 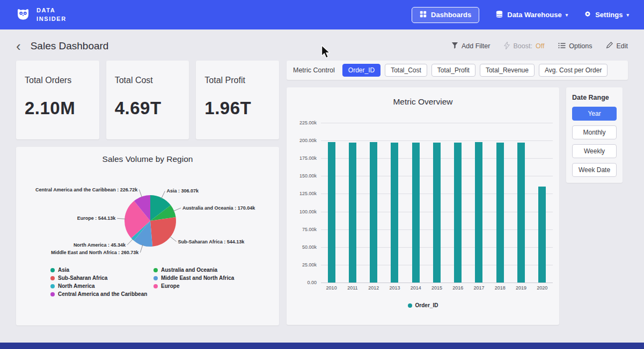 What do you see at coordinates (102, 270) in the screenshot?
I see `legend-item: Asia` at bounding box center [102, 270].